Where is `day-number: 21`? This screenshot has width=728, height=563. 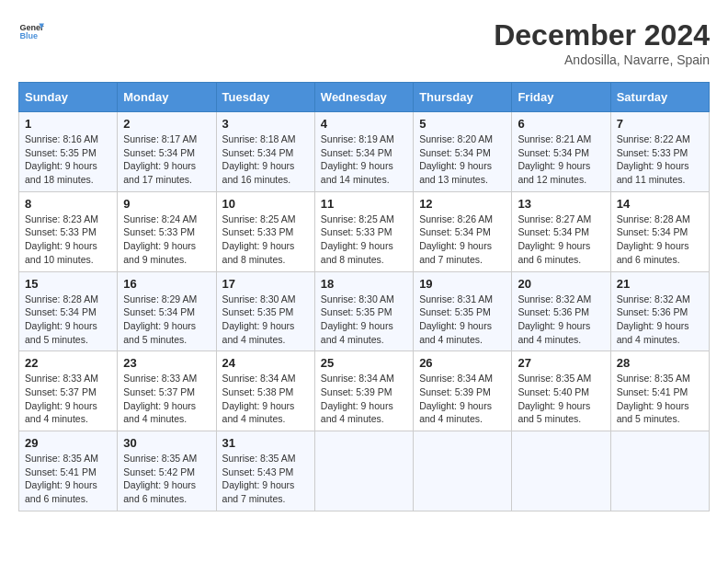
day-number: 21 is located at coordinates (660, 283).